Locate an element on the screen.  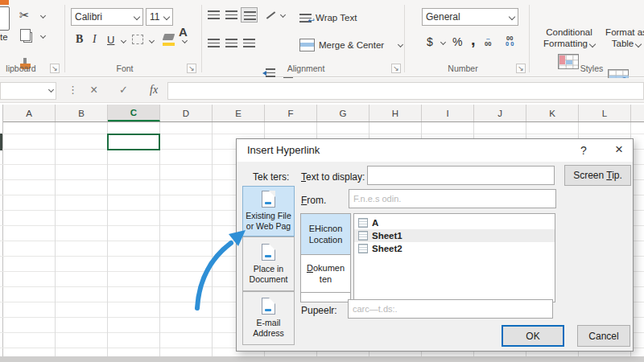
copy-chevron-icon is located at coordinates (43, 35).